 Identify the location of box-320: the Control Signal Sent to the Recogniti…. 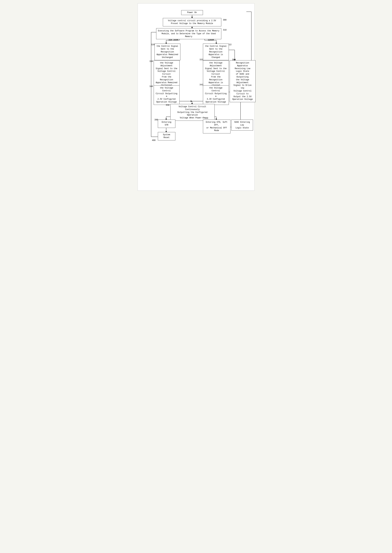
(168, 52).